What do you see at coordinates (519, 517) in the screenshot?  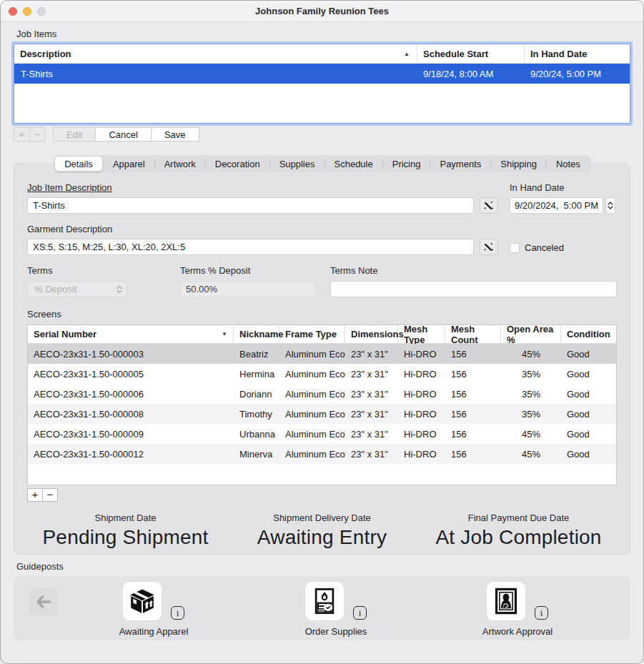 I see `final-payment-due-date-label: Final Payment Due Date` at bounding box center [519, 517].